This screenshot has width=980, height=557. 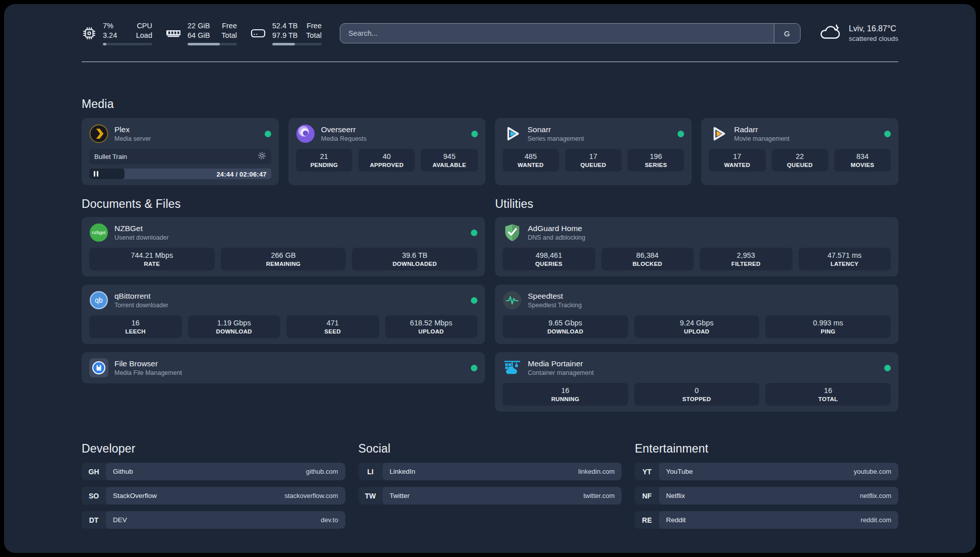 I want to click on portainer-title: Media Portainer, so click(x=703, y=364).